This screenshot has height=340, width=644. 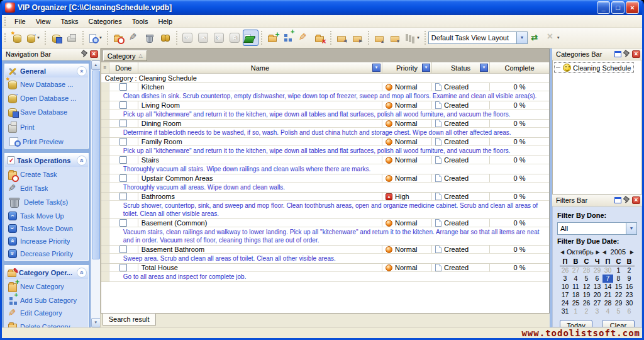 What do you see at coordinates (484, 68) in the screenshot?
I see `status-filter-button` at bounding box center [484, 68].